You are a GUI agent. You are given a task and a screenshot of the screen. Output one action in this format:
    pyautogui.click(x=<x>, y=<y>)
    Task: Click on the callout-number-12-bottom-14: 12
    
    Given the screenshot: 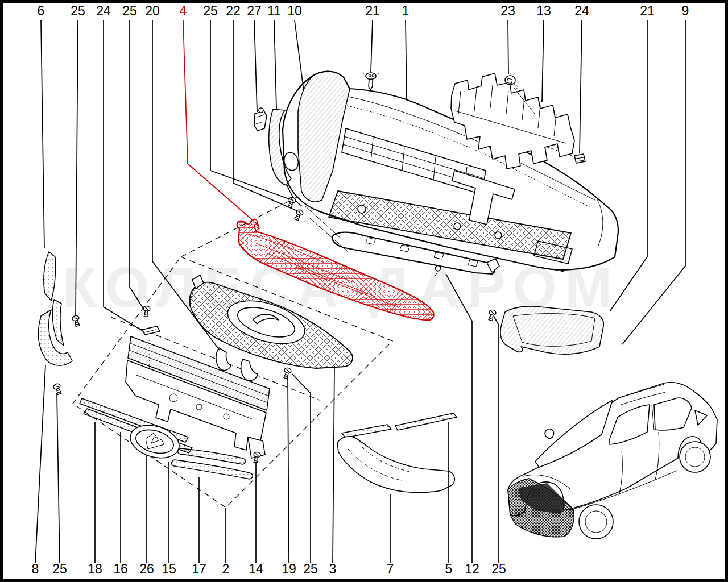 What is the action you would take?
    pyautogui.click(x=472, y=569)
    